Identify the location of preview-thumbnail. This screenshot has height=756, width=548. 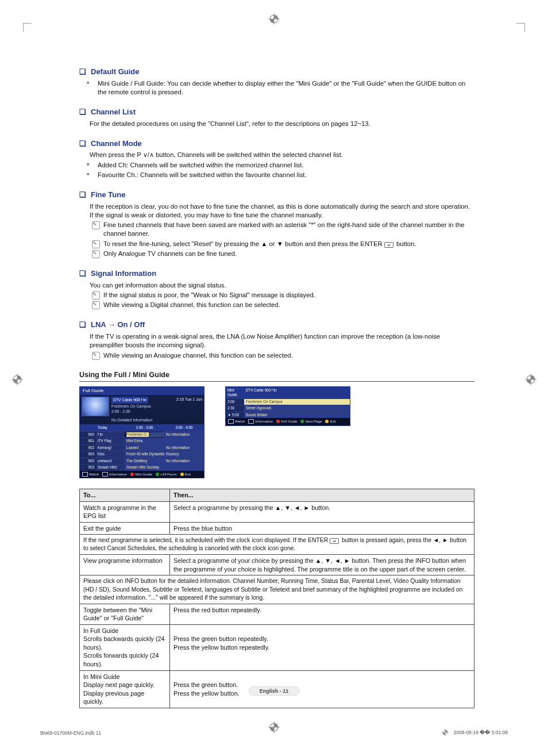
(95, 406).